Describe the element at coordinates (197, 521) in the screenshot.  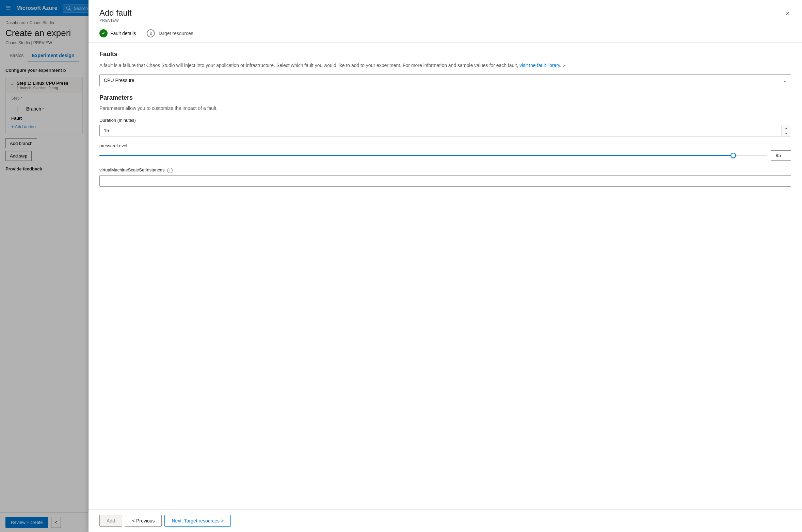
I see `next-button: Next: Target resources >` at that location.